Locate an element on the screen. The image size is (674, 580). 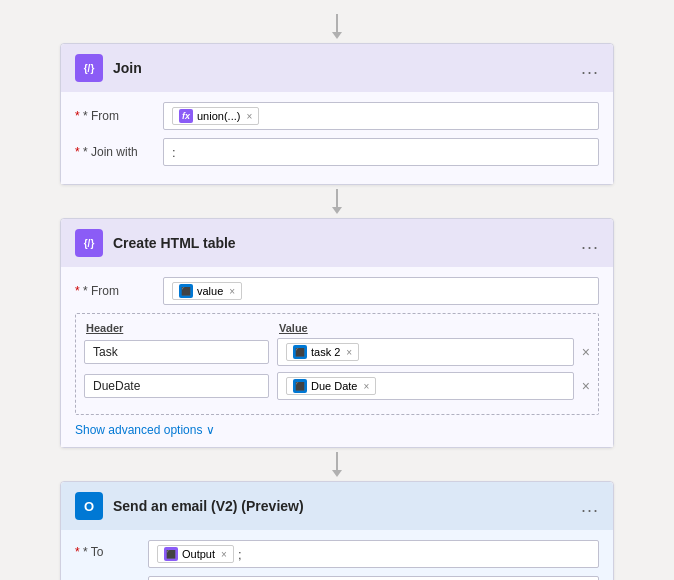
join-from-row: * From fx union(...) × is located at coordinates (337, 116).